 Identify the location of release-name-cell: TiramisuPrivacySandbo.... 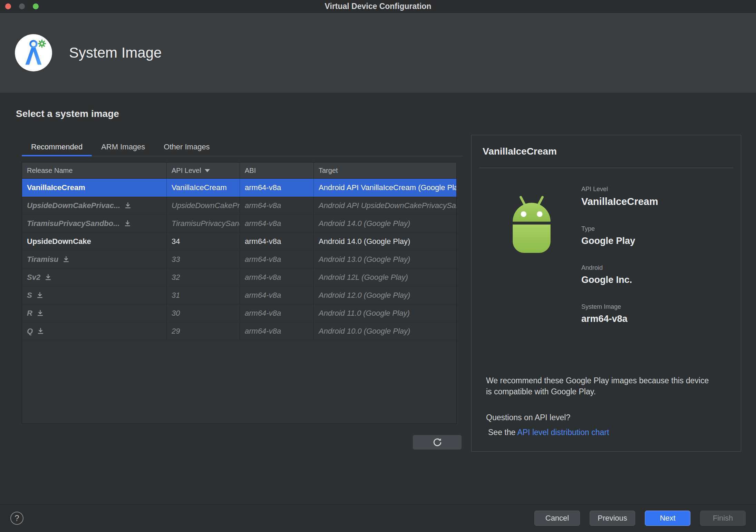
(95, 224).